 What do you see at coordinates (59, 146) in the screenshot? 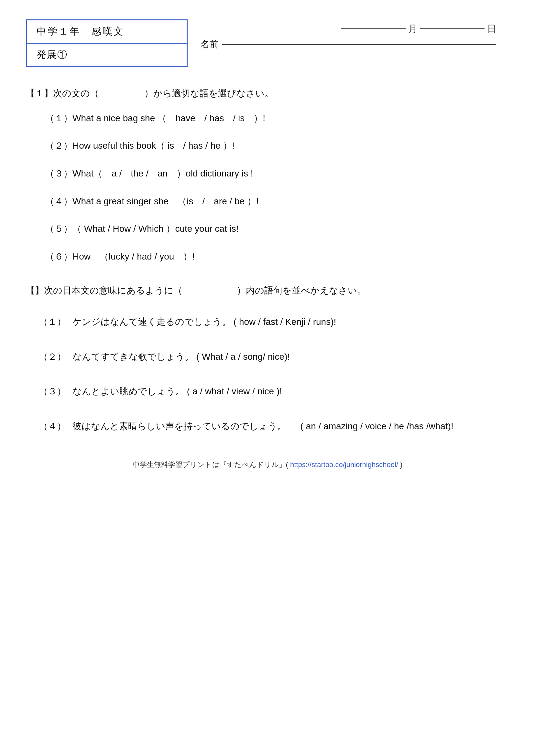
I see `problem-num: （２）` at bounding box center [59, 146].